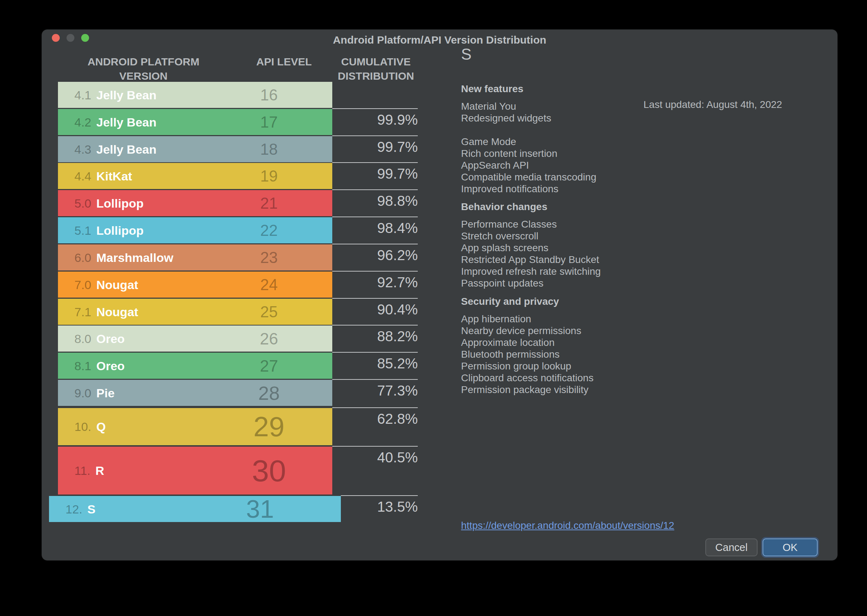 The image size is (867, 616). I want to click on row-api-level: 28, so click(269, 393).